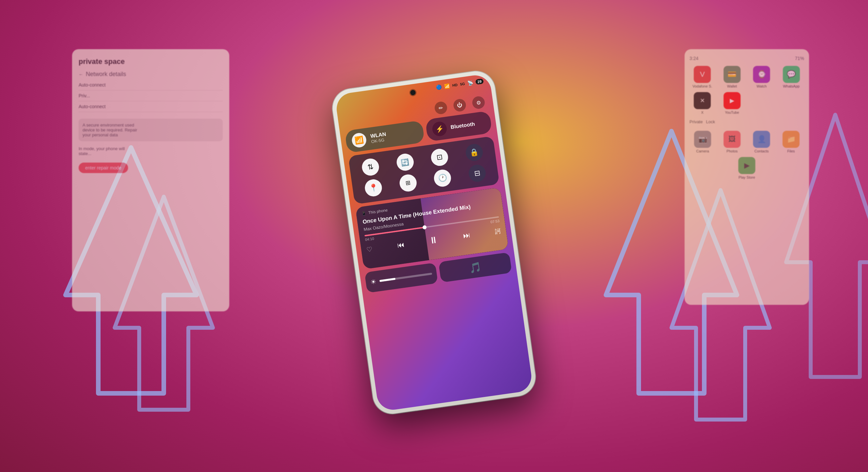  What do you see at coordinates (747, 177) in the screenshot?
I see `bg-phone-right: 3:24 71% V Vodafone S. 💳 Wallet ⌚ Watch …` at bounding box center [747, 177].